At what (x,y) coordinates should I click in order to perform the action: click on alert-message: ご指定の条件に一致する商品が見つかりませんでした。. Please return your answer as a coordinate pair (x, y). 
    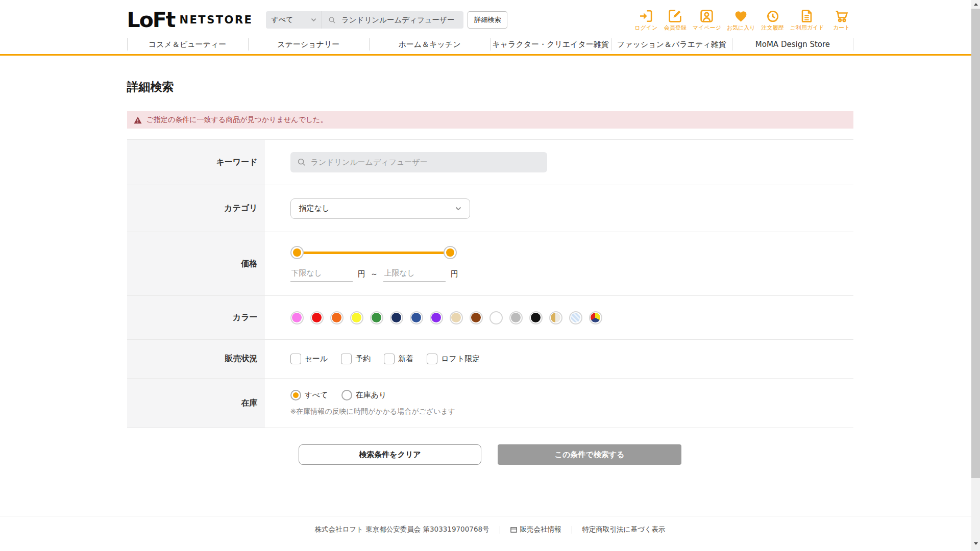
    Looking at the image, I should click on (237, 120).